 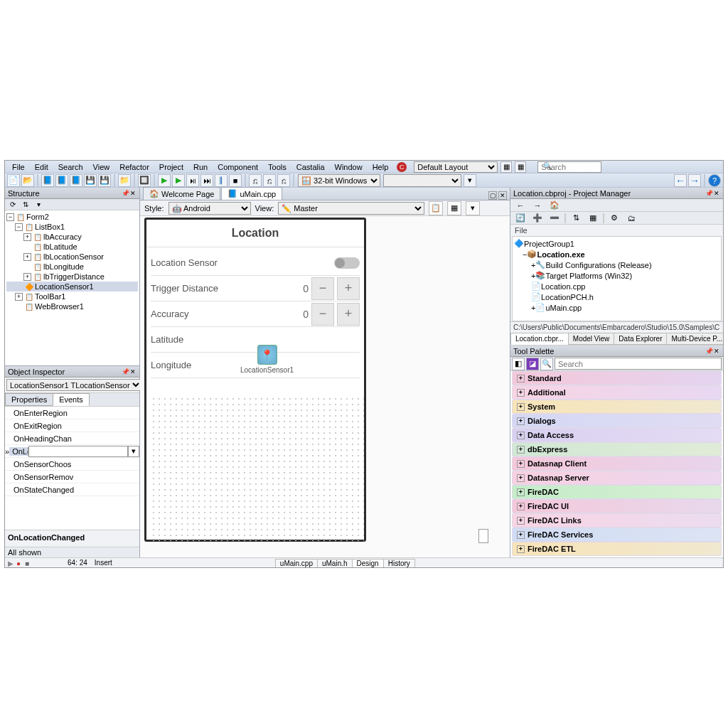 What do you see at coordinates (335, 563) in the screenshot?
I see `btab-umain-h: uMain.h` at bounding box center [335, 563].